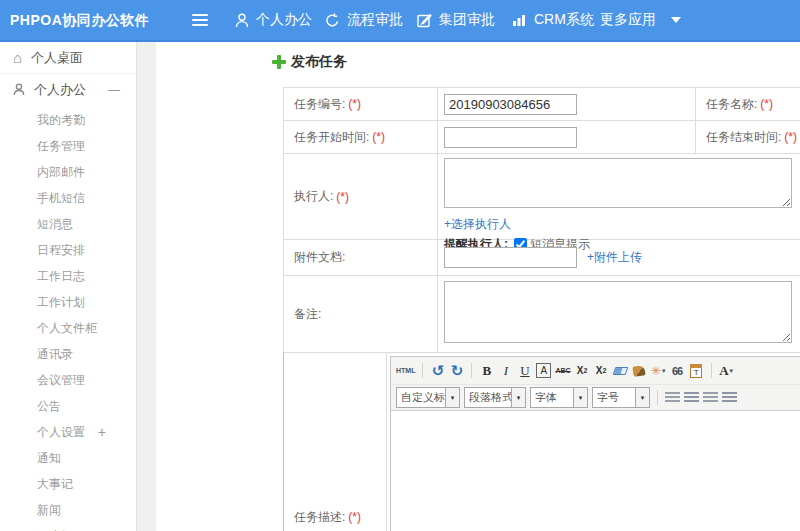 Image resolution: width=800 pixels, height=531 pixels. Describe the element at coordinates (602, 370) in the screenshot. I see `subscript-button: X2` at that location.